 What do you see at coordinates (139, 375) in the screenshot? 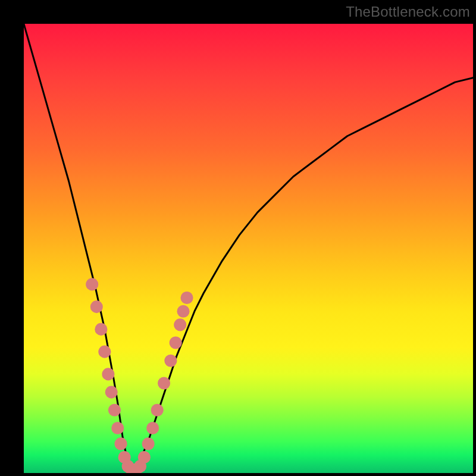
I see `curve-dots` at bounding box center [139, 375].